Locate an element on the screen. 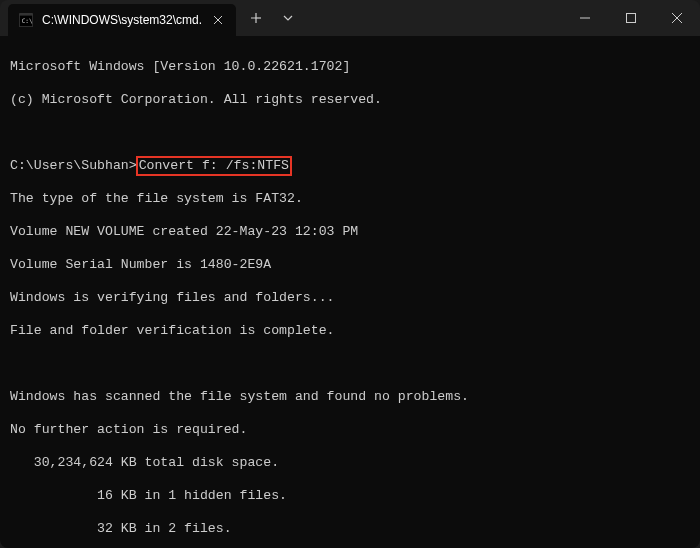 The image size is (700, 548). window-controls is located at coordinates (631, 18).